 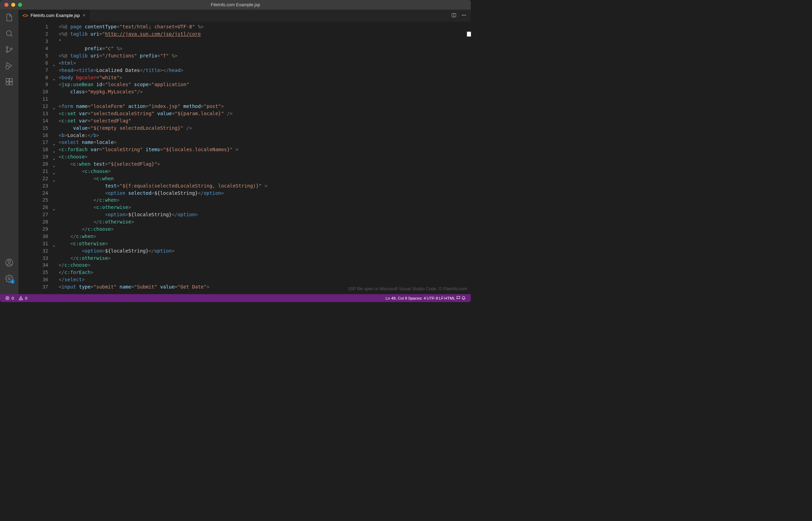 I want to click on tab-fileinfo-example-jsp: <> FileInfo.com Example.jsp, so click(x=54, y=16).